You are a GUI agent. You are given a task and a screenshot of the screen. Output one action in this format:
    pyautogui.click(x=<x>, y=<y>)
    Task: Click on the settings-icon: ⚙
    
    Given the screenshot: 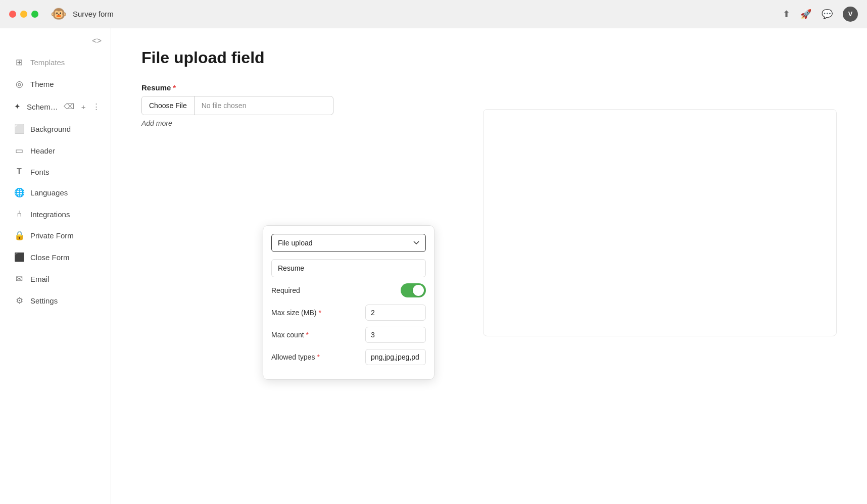 What is the action you would take?
    pyautogui.click(x=19, y=301)
    